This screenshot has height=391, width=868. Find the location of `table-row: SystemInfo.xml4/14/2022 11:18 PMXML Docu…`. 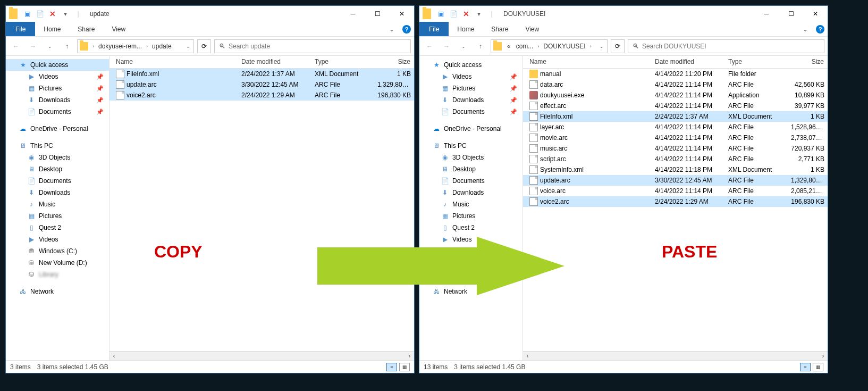

table-row: SystemInfo.xml4/14/2022 11:18 PMXML Docu… is located at coordinates (675, 170).